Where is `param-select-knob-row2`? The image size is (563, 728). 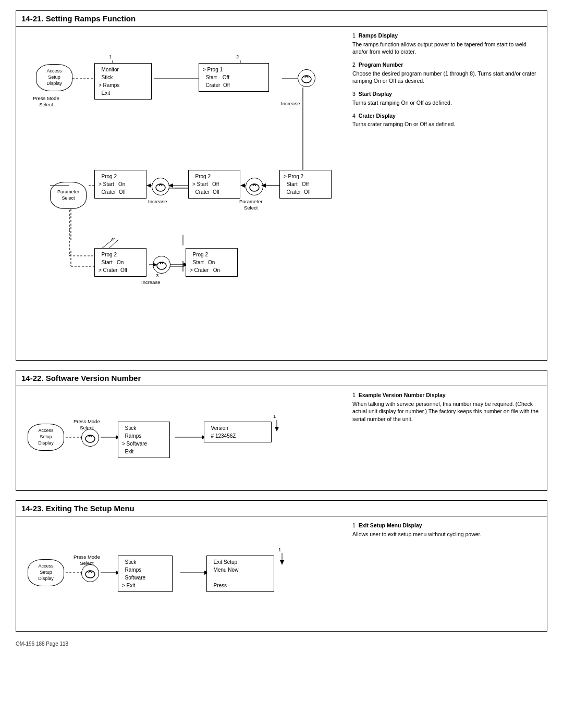 param-select-knob-row2 is located at coordinates (254, 187).